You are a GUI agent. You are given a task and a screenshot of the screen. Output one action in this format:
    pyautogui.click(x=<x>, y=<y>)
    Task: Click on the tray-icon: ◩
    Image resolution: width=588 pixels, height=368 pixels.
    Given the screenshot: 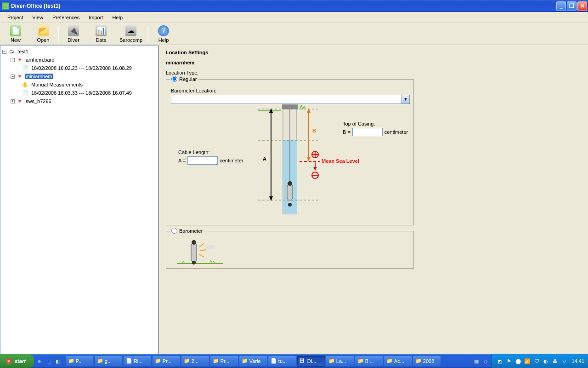 What is the action you would take?
    pyautogui.click(x=500, y=361)
    